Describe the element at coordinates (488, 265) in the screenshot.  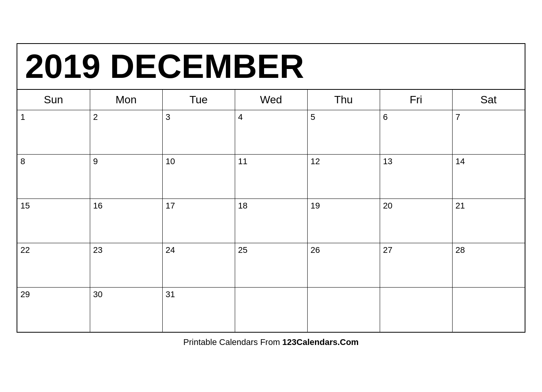
I see `day-cell: 28` at that location.